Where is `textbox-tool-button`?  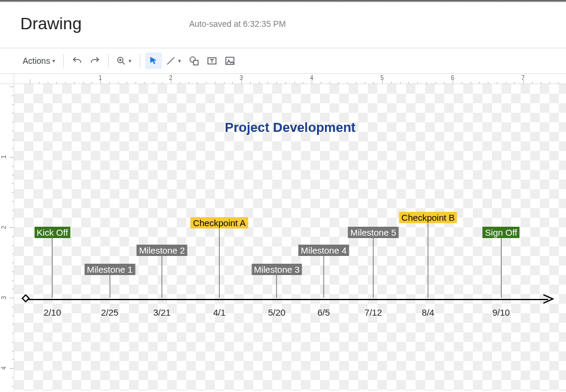
textbox-tool-button is located at coordinates (212, 61).